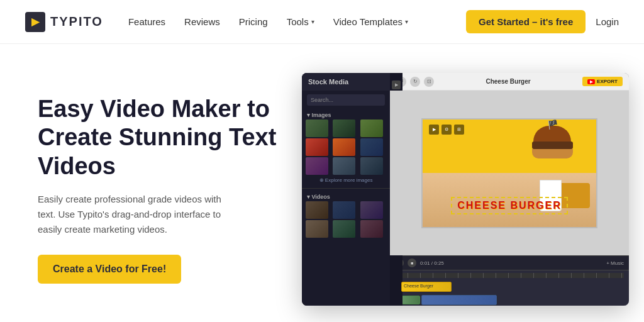  What do you see at coordinates (526, 21) in the screenshot?
I see `get-started-button: Get Started – it's free` at bounding box center [526, 21].